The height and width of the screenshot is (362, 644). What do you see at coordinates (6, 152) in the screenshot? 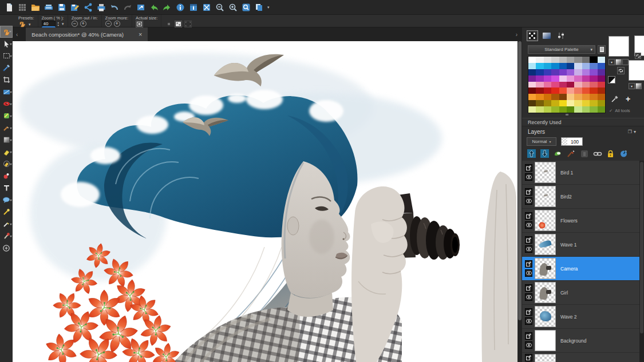
I see `tool-eraser` at bounding box center [6, 152].